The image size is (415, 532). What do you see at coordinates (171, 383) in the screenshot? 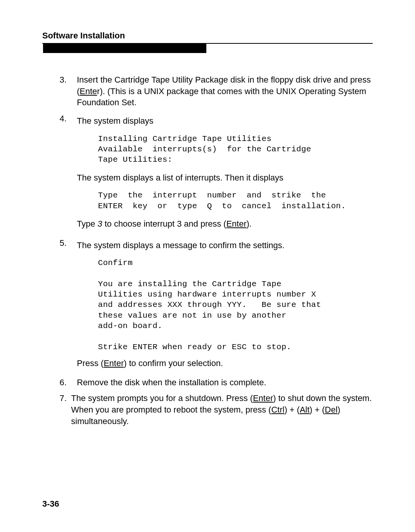
I see `text: Remove the disk when the installation is…` at bounding box center [171, 383].